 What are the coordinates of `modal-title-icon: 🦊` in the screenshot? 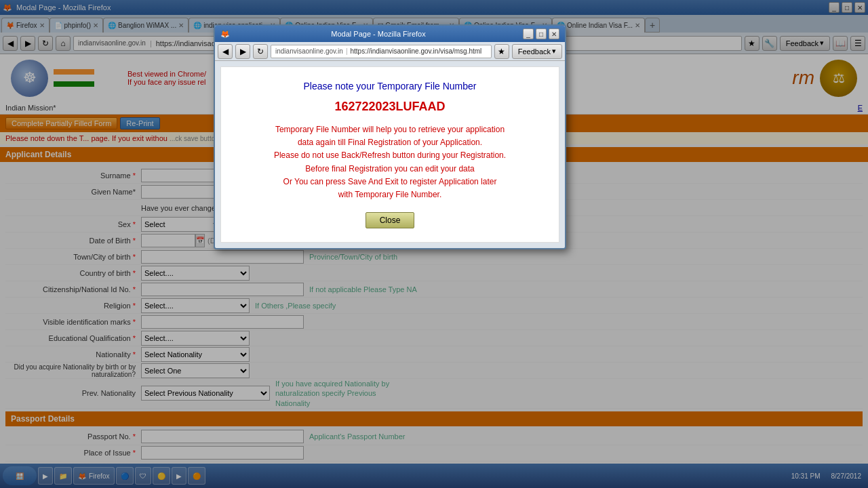 It's located at (225, 34).